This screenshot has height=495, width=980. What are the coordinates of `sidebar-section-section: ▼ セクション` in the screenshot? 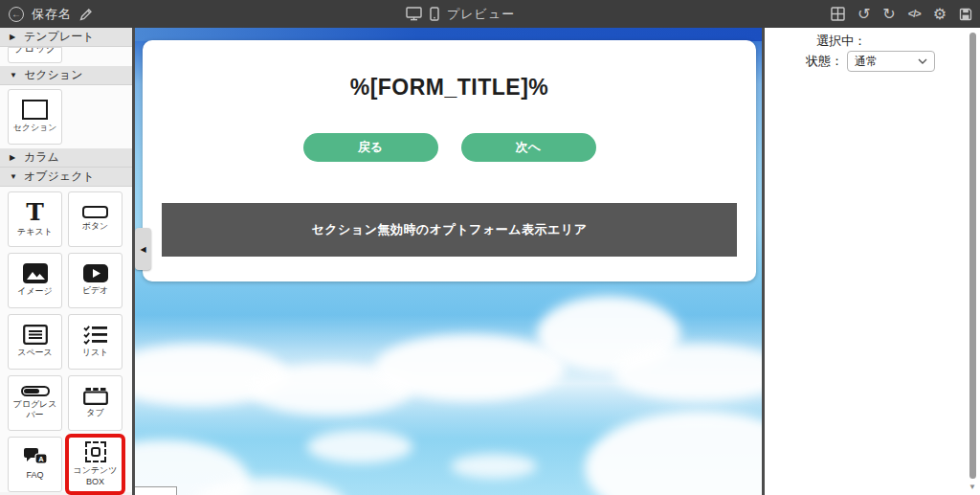 It's located at (66, 76).